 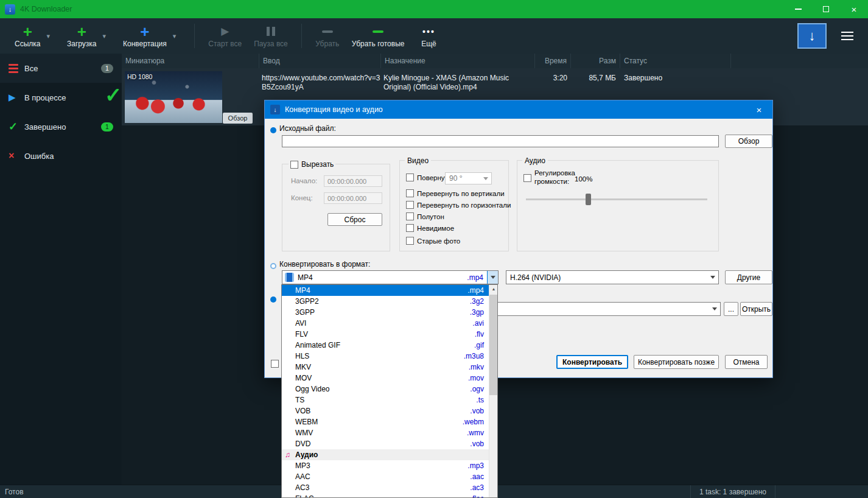 What do you see at coordinates (553, 61) in the screenshot?
I see `column-header-time: Время` at bounding box center [553, 61].